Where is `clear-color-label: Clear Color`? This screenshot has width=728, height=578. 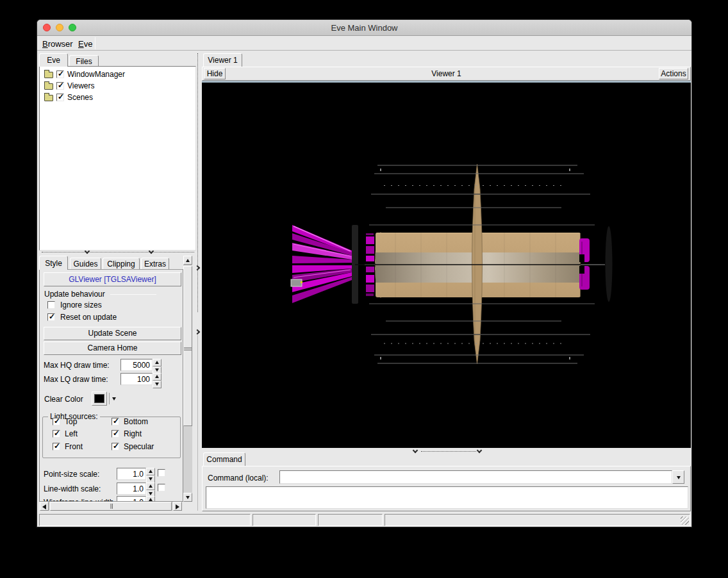
clear-color-label: Clear Color is located at coordinates (64, 399).